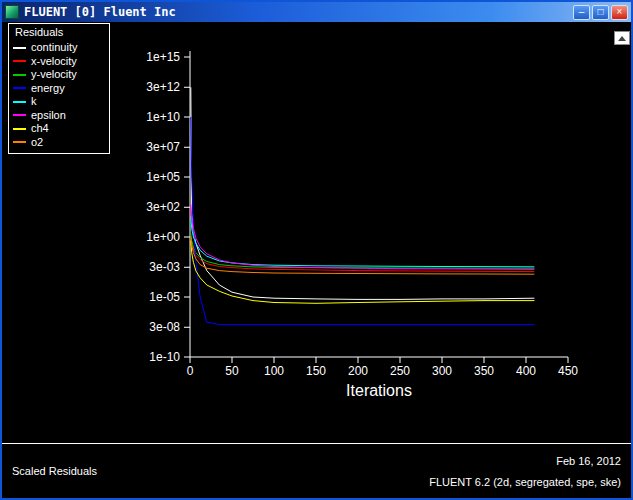 The image size is (633, 500). What do you see at coordinates (59, 88) in the screenshot?
I see `residuals-legend: Residuals continuityx-velocityy-velocity…` at bounding box center [59, 88].